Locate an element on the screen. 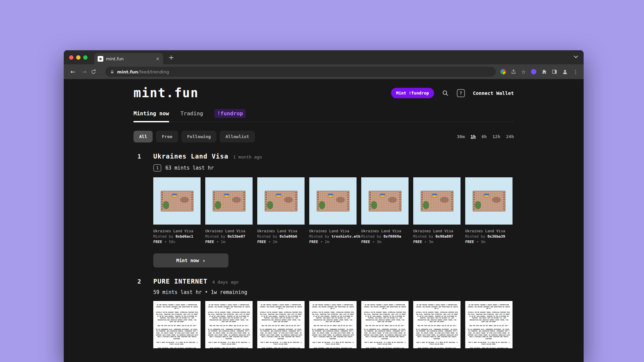 The image size is (644, 362). close-window-button is located at coordinates (71, 58).